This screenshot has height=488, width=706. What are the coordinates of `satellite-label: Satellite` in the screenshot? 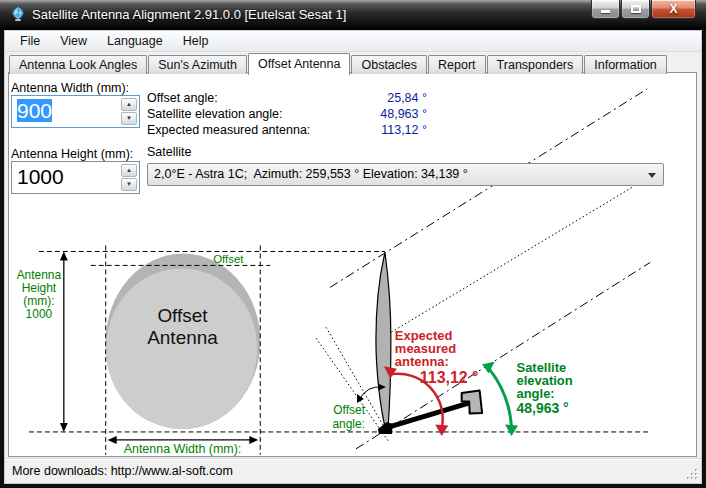 It's located at (169, 152).